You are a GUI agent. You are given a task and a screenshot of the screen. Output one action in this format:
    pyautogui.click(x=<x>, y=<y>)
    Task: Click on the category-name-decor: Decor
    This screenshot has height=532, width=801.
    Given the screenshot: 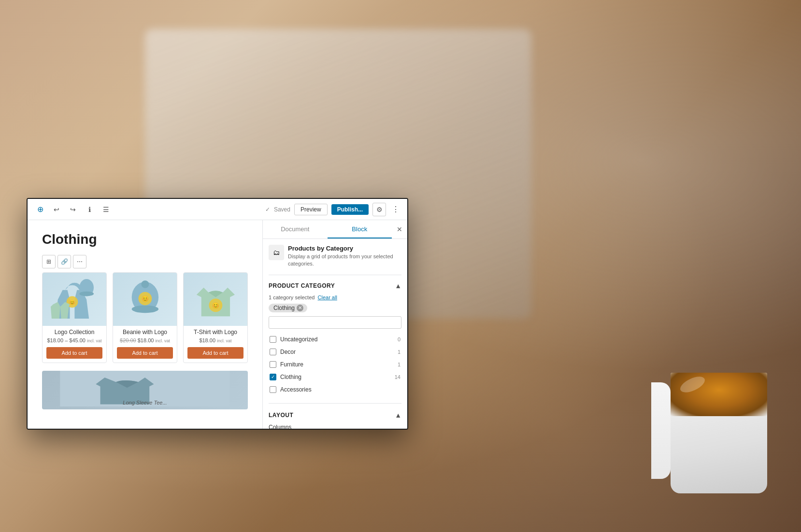 What is the action you would take?
    pyautogui.click(x=334, y=352)
    